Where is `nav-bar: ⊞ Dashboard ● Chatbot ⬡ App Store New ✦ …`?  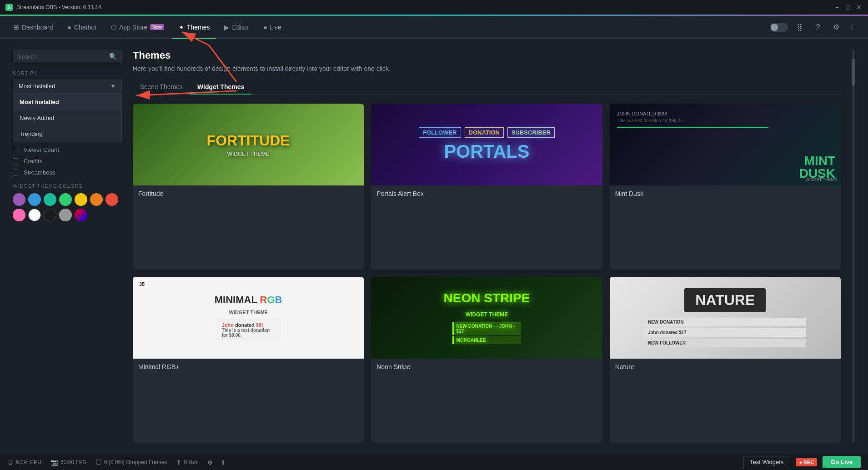 nav-bar: ⊞ Dashboard ● Chatbot ⬡ App Store New ✦ … is located at coordinates (434, 27).